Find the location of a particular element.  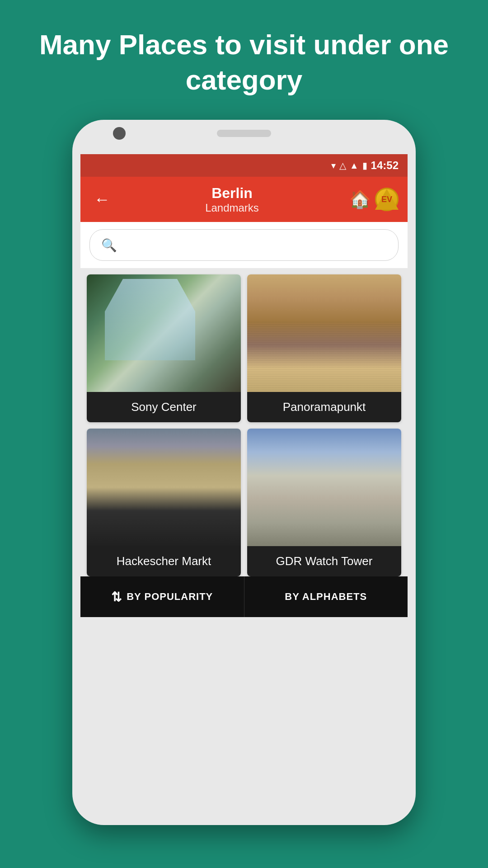

search-input is located at coordinates (255, 245).